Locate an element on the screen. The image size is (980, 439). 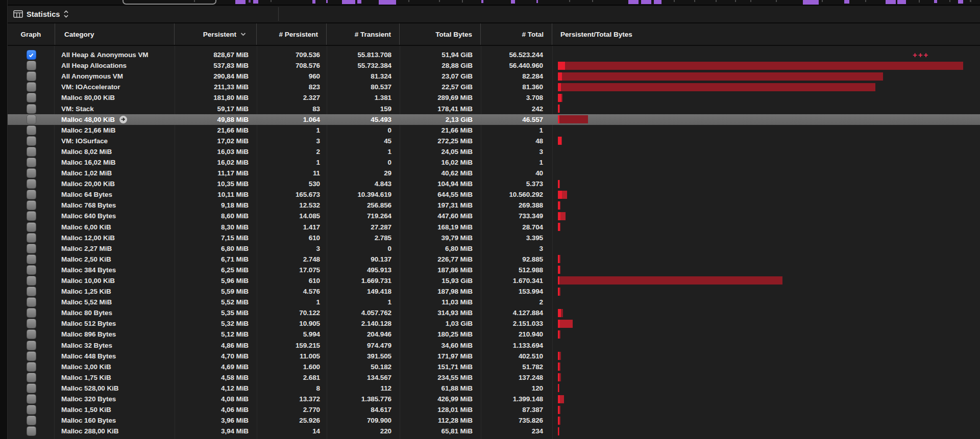
table-row: VM: Stack59,17 MiB83159178,41 MiB242 is located at coordinates (494, 108).